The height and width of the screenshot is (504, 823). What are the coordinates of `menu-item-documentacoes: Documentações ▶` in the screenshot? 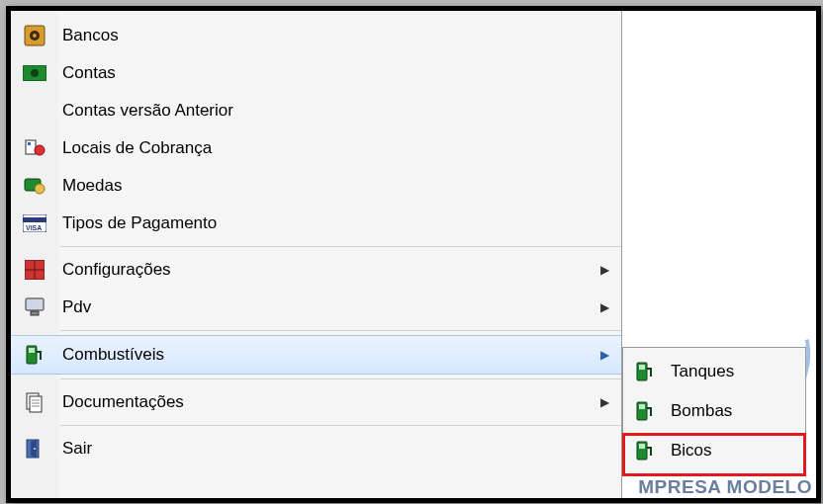 It's located at (317, 402).